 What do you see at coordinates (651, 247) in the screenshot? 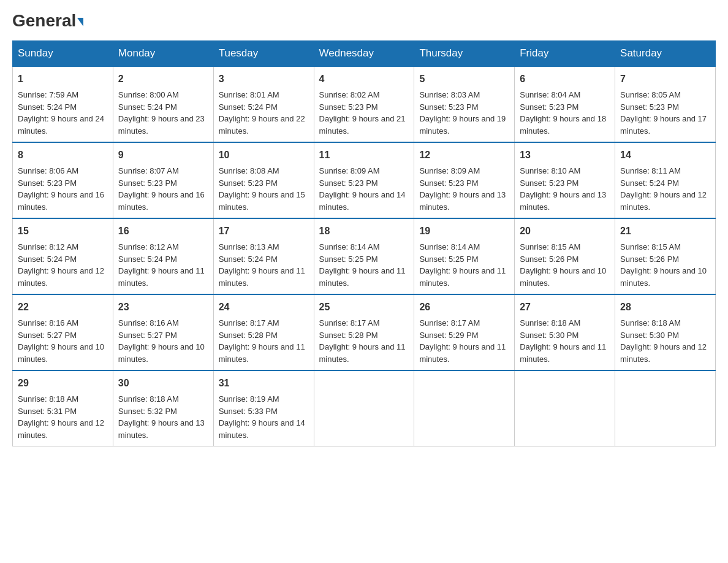
I see `sunrise-text: Sunrise: 8:15 AM` at bounding box center [651, 247].